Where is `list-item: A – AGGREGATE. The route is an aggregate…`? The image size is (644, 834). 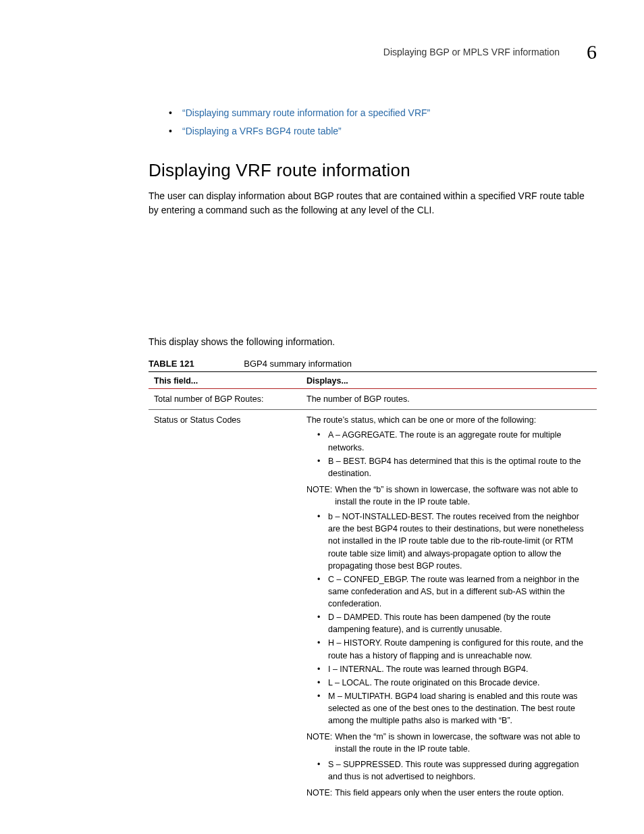
list-item: A – AGGREGATE. The route is an aggregate… is located at coordinates (454, 441).